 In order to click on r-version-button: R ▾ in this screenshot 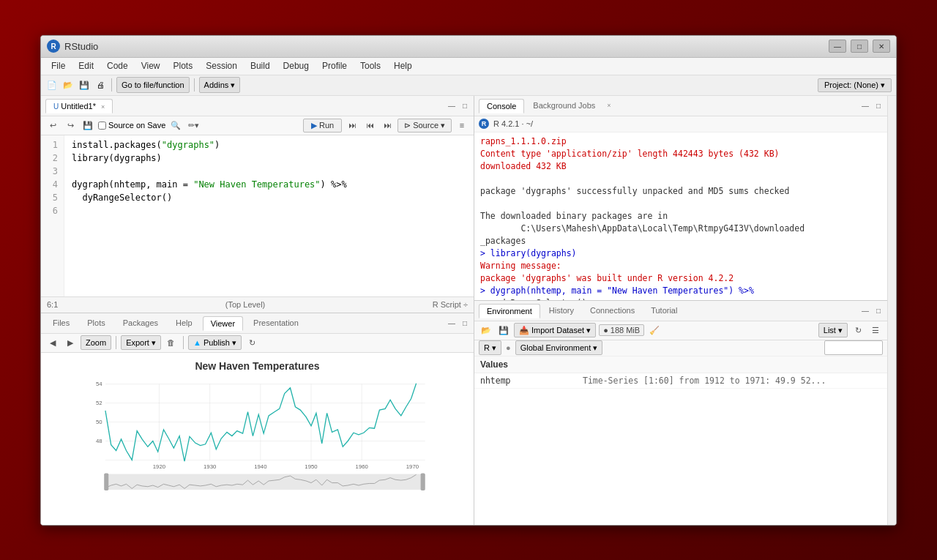, I will do `click(490, 348)`.